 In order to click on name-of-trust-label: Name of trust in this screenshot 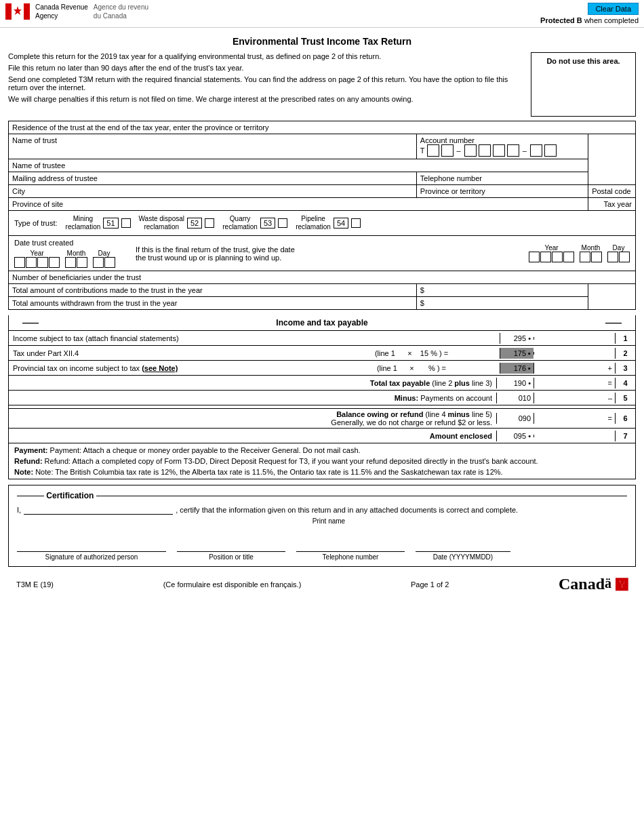, I will do `click(35, 140)`.